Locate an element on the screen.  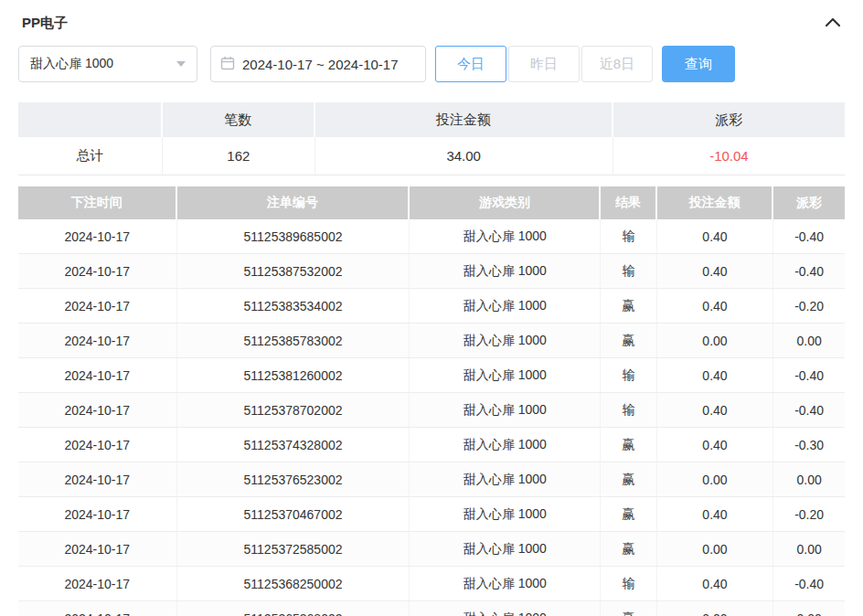
summary-total-payout: -10.04 is located at coordinates (730, 155).